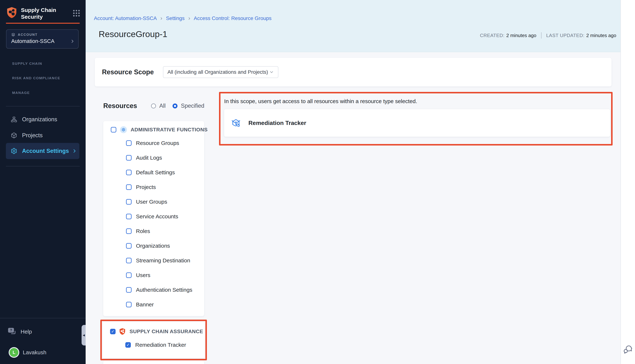 The image size is (635, 364). I want to click on sidebar-item-label: Organizations, so click(40, 120).